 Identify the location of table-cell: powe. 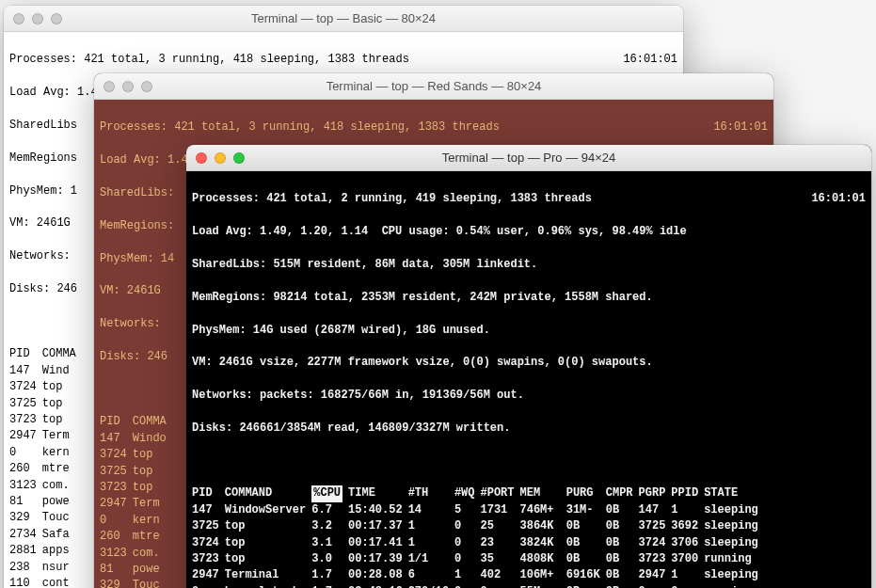
(152, 570).